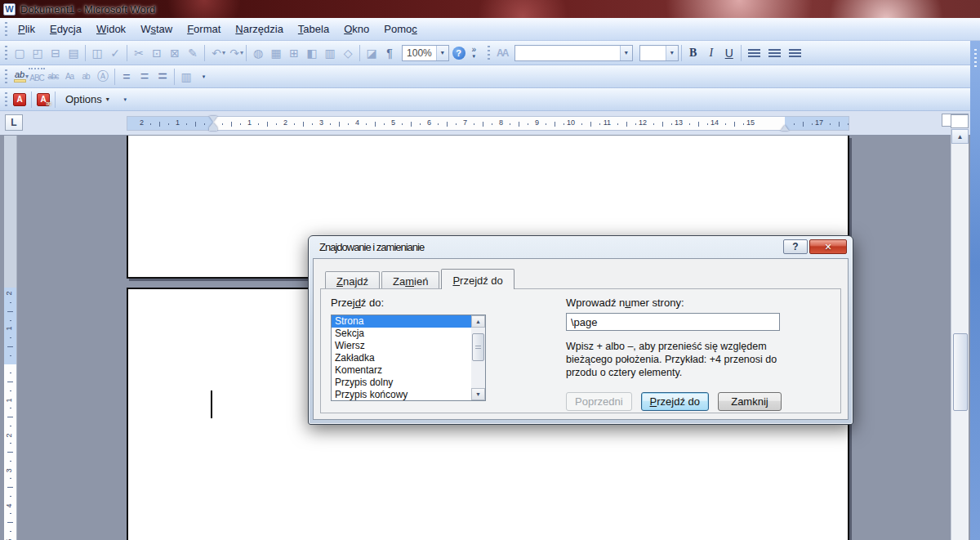 This screenshot has height=540, width=980. Describe the element at coordinates (828, 247) in the screenshot. I see `dialog-close-button: ✕` at that location.